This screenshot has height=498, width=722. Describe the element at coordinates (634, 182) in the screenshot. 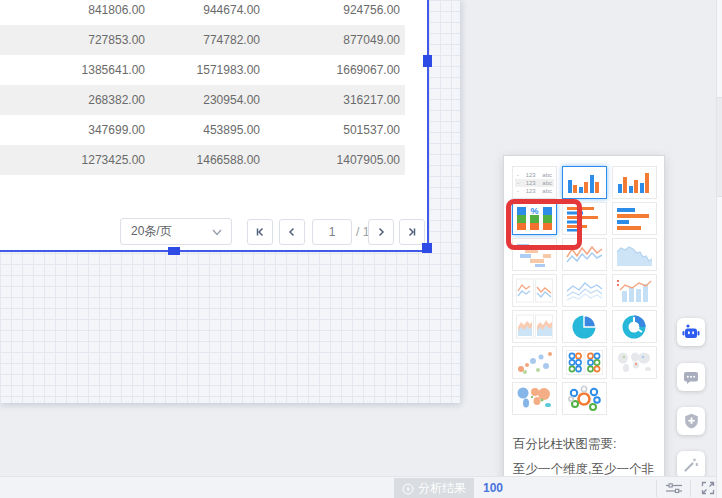

I see `chart-type-grouped-column` at that location.